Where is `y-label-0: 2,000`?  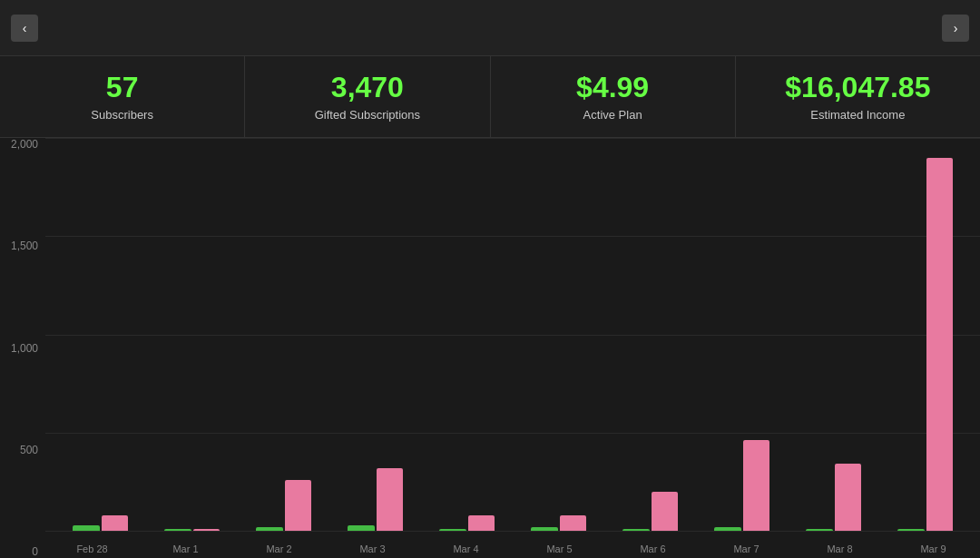 y-label-0: 2,000 is located at coordinates (23, 144).